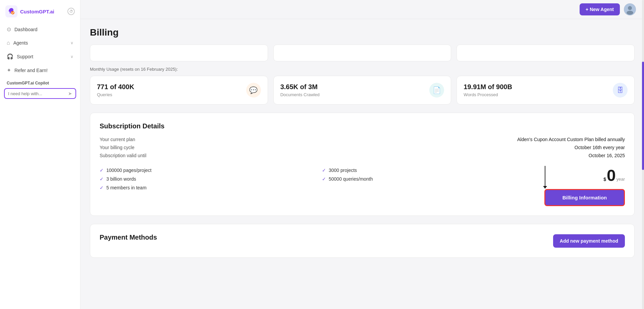  I want to click on plan-value: Alden's Cupon Account Custom Plan billed…, so click(571, 139).